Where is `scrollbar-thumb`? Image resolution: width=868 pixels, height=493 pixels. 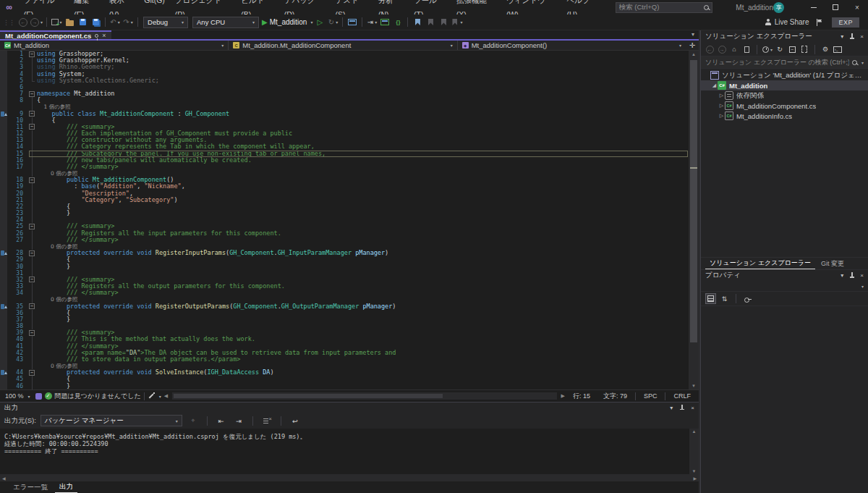 scrollbar-thumb is located at coordinates (694, 201).